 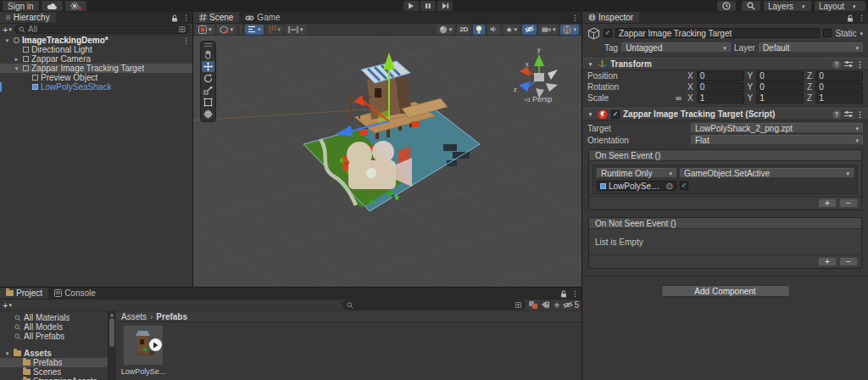 What do you see at coordinates (75, 293) in the screenshot?
I see `tab-console: Console` at bounding box center [75, 293].